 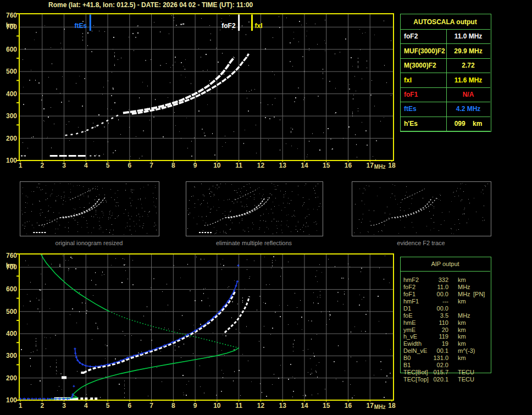 I want to click on y-axis-tick-label: 200, so click(x=9, y=378).